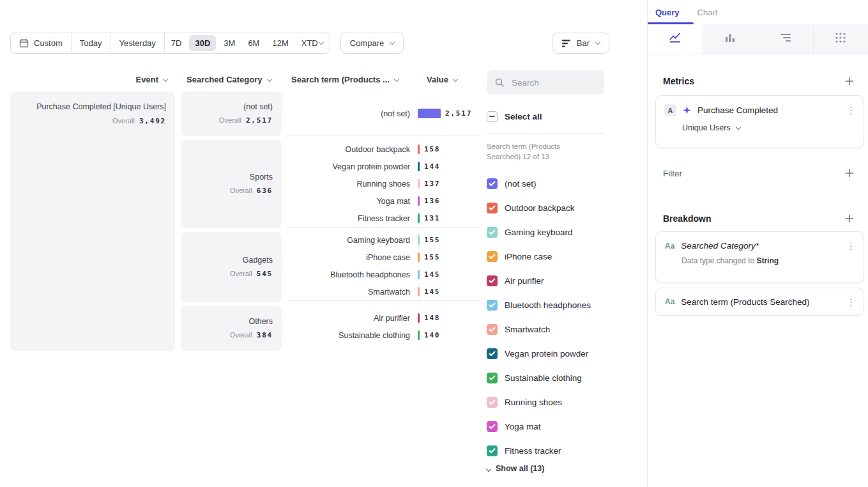 This screenshot has height=487, width=868. Describe the element at coordinates (383, 150) in the screenshot. I see `term-row: Outdoor backpack158` at that location.